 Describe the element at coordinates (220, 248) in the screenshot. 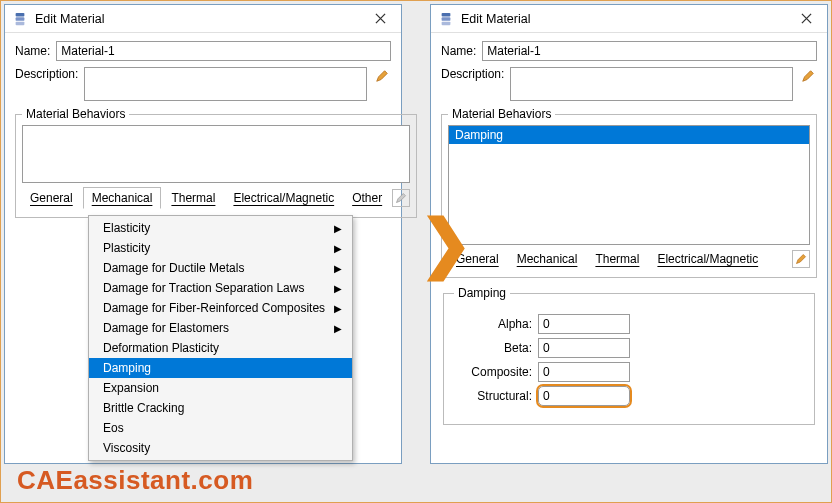

I see `menu-plasticity: Plasticity▶` at that location.